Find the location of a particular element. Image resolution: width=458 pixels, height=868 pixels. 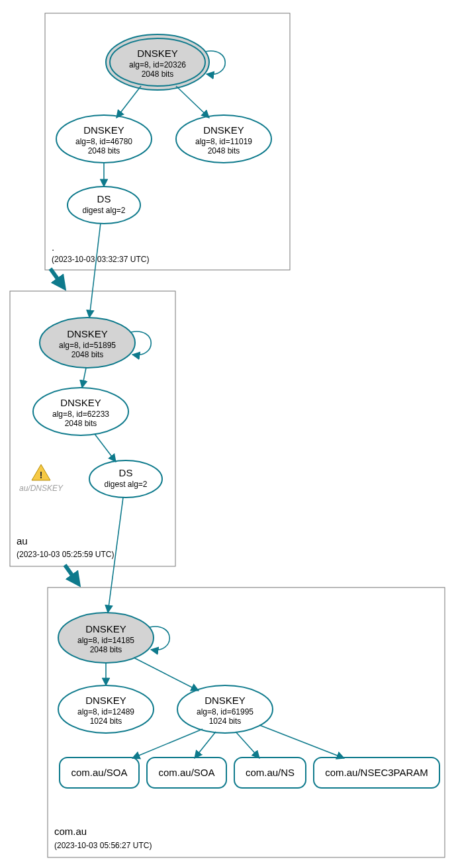

node-au-zsk-title: DNSKEY is located at coordinates (81, 402).